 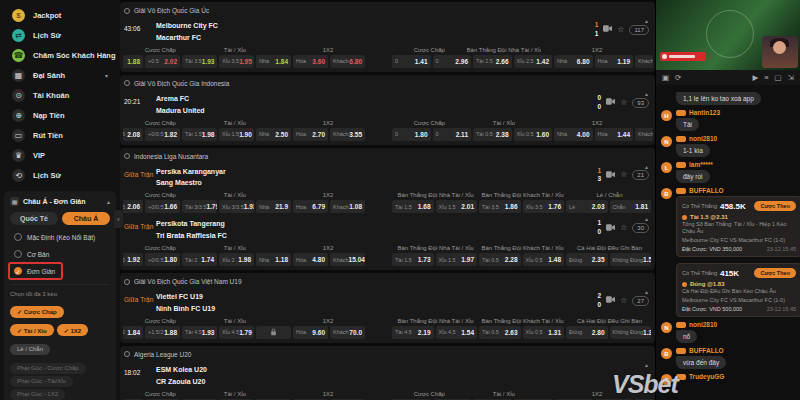 I want to click on sidebar-item: ▦Đại Sảnh▾, so click(x=60, y=75).